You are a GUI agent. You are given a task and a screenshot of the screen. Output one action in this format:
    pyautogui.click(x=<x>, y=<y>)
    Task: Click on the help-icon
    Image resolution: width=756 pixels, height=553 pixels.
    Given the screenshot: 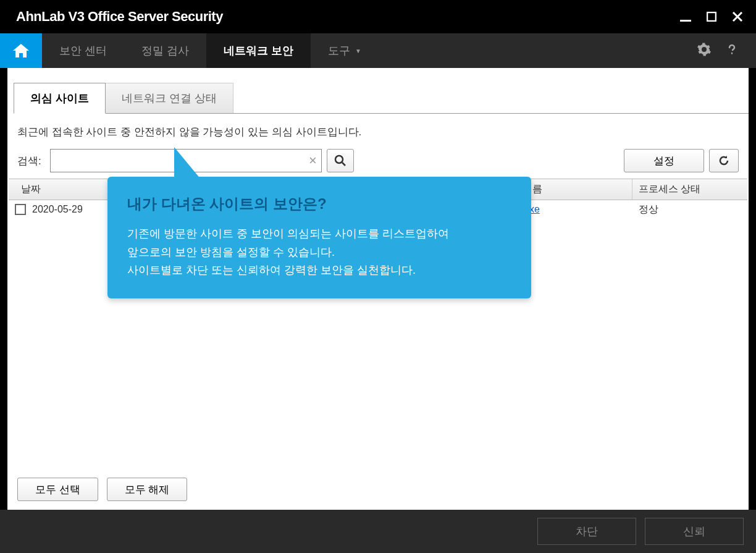 What is the action you would take?
    pyautogui.click(x=732, y=51)
    